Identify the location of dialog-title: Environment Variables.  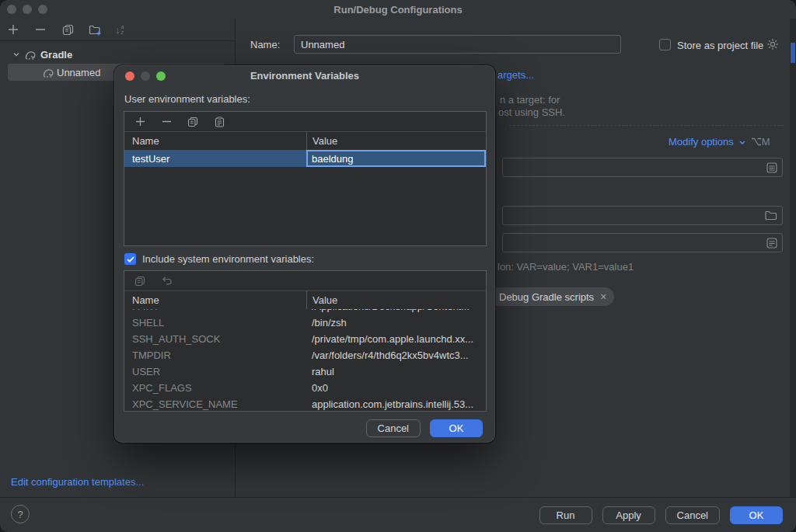
(305, 76).